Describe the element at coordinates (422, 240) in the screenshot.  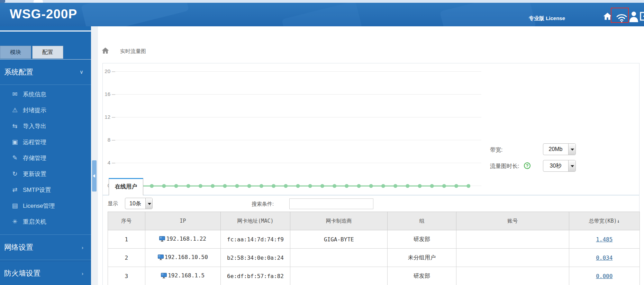
I see `cell-group: 研发部` at that location.